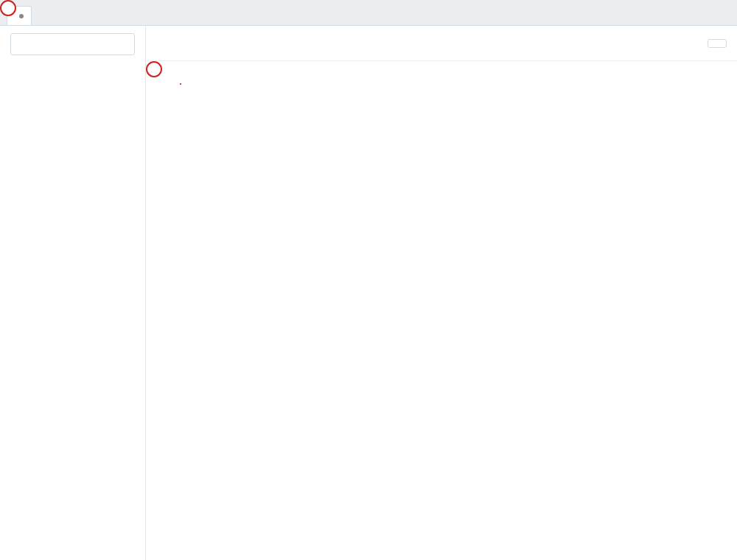 This screenshot has width=737, height=560. What do you see at coordinates (21, 16) in the screenshot?
I see `dirty-dot-icon` at bounding box center [21, 16].